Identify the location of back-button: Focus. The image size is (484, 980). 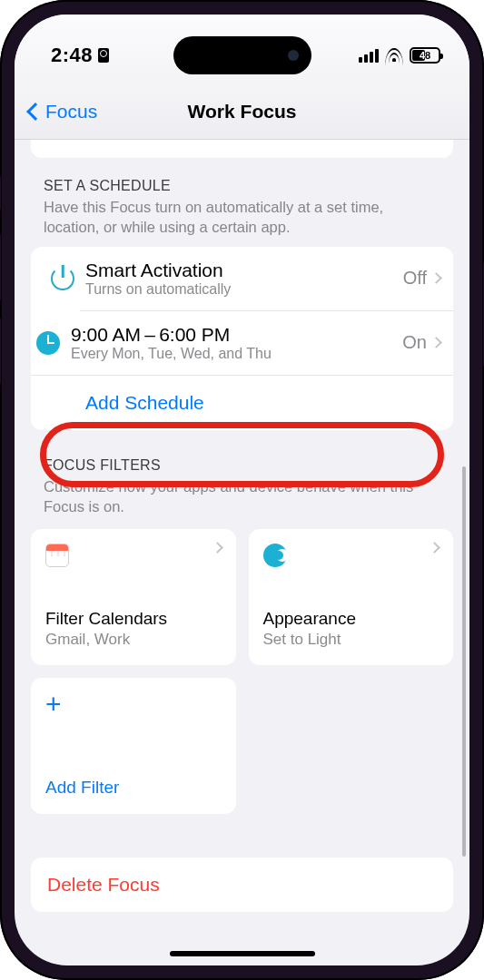
(56, 112).